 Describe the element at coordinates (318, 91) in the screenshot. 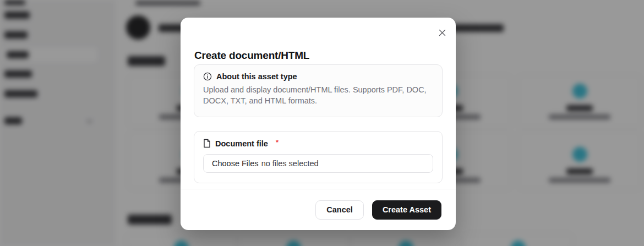

I see `about-asset-type-panel: About this asset type Upload and display…` at that location.